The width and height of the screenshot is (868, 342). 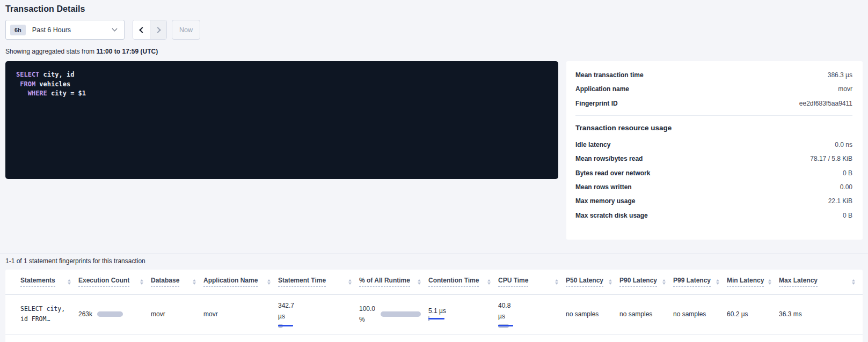 What do you see at coordinates (753, 282) in the screenshot?
I see `column-header-min-latency: Min Latency` at bounding box center [753, 282].